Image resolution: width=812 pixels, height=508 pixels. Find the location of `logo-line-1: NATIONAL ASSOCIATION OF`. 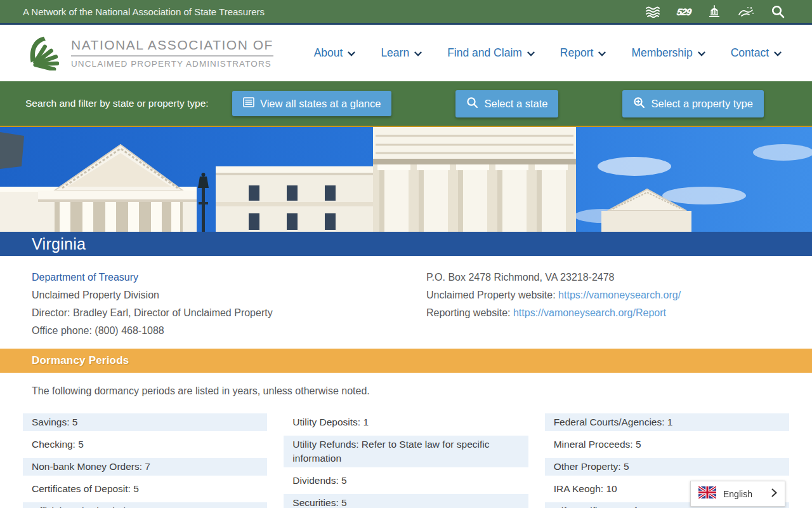

logo-line-1: NATIONAL ASSOCIATION OF is located at coordinates (173, 47).